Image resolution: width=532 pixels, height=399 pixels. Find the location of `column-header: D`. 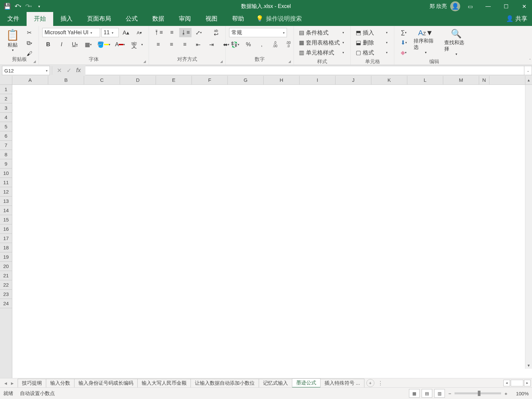

column-header: D is located at coordinates (138, 80).